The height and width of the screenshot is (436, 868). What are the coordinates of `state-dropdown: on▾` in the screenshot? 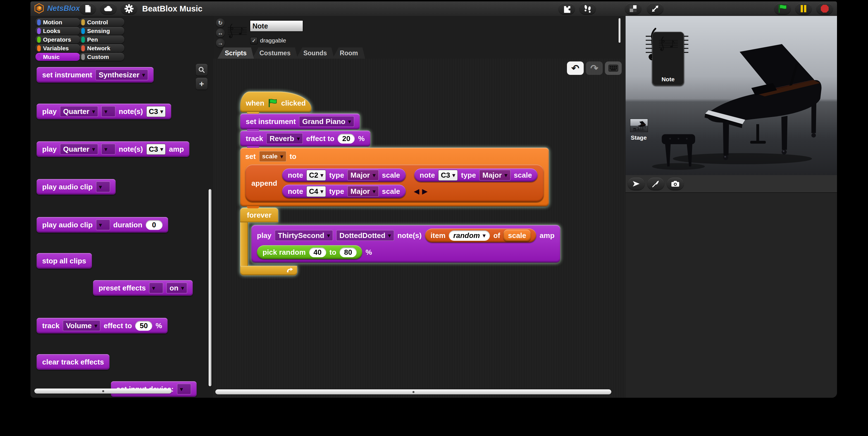 It's located at (177, 288).